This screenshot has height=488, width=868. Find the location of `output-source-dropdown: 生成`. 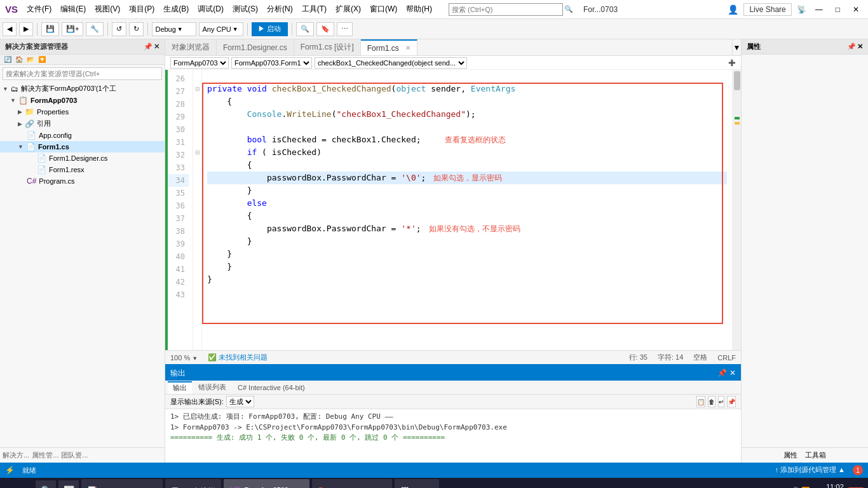

output-source-dropdown: 生成 is located at coordinates (240, 402).